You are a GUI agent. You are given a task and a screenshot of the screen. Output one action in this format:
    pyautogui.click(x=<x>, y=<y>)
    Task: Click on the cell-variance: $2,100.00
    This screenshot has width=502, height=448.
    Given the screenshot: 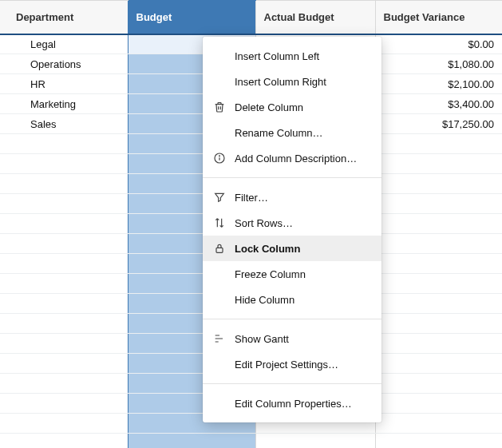 What is the action you would take?
    pyautogui.click(x=439, y=85)
    